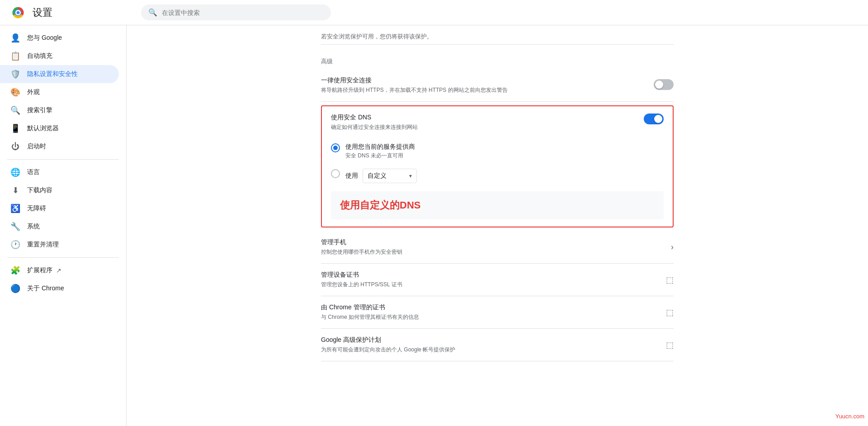 This screenshot has width=868, height=426. I want to click on download-icon: ⬇, so click(15, 190).